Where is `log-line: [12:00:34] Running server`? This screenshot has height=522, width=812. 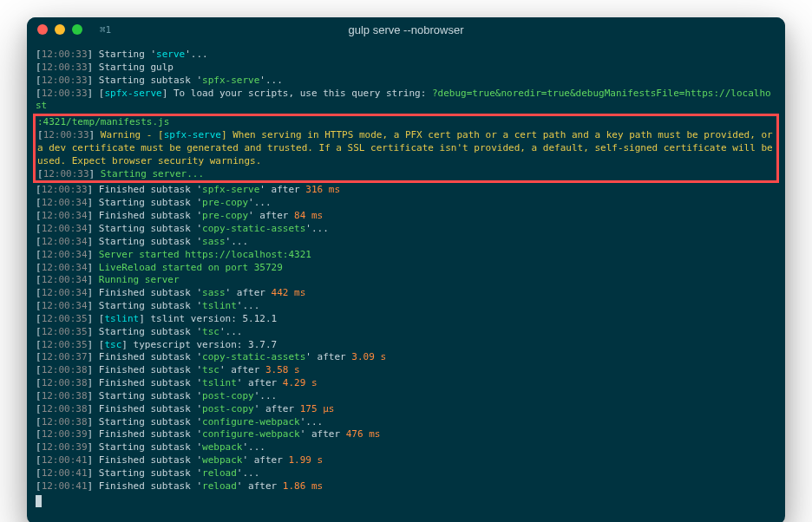
log-line: [12:00:34] Running server is located at coordinates (406, 281).